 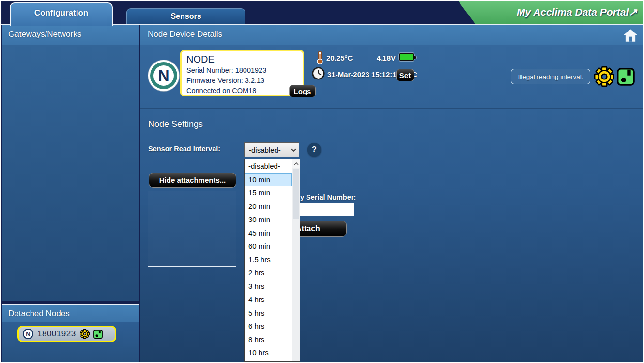 I want to click on gateways-networks-title: Gateways/Networks, so click(x=45, y=34).